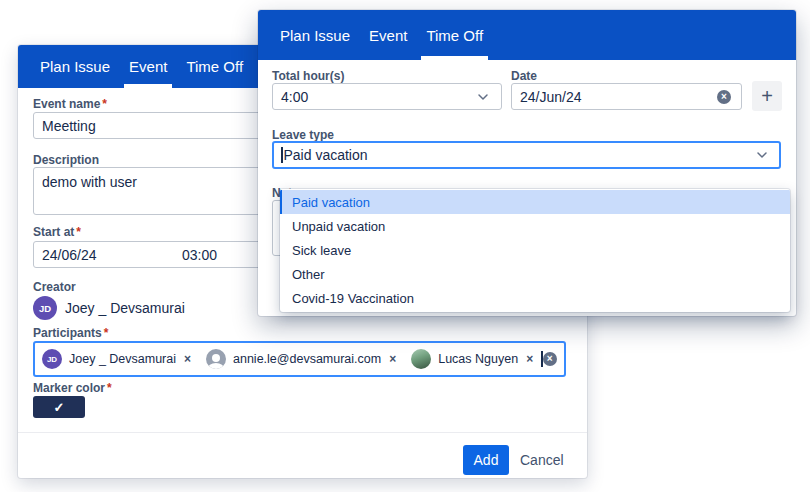 The height and width of the screenshot is (492, 810). Describe the element at coordinates (307, 359) in the screenshot. I see `participant-name: annie.le@devsamurai.com` at that location.